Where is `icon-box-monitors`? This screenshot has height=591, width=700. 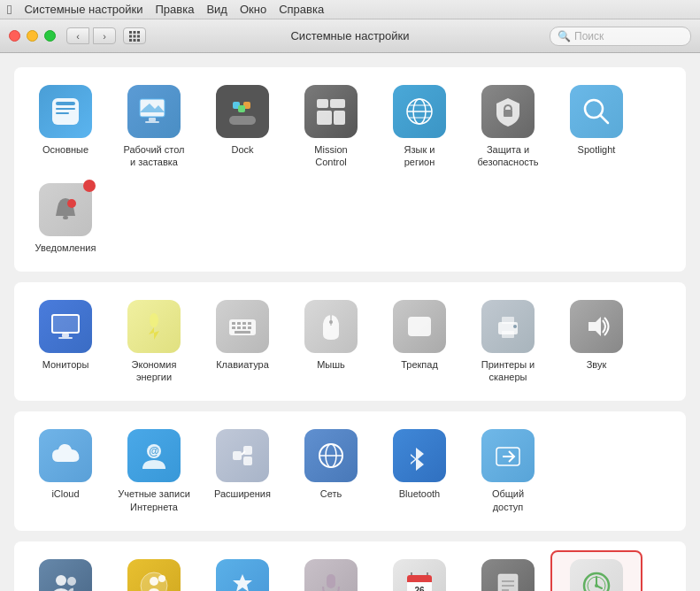
icon-box-monitors is located at coordinates (65, 326).